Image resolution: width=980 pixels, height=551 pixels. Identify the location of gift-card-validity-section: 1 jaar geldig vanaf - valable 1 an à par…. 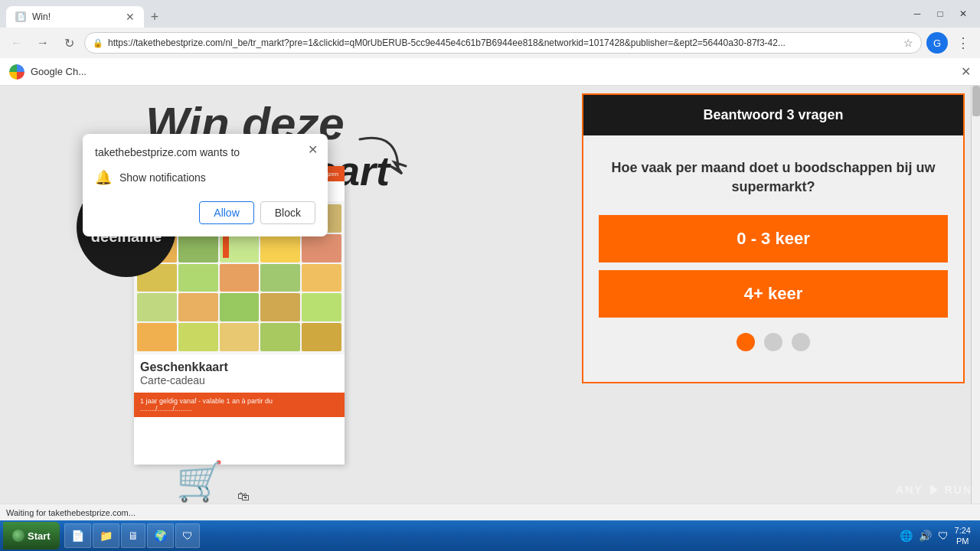
(239, 405).